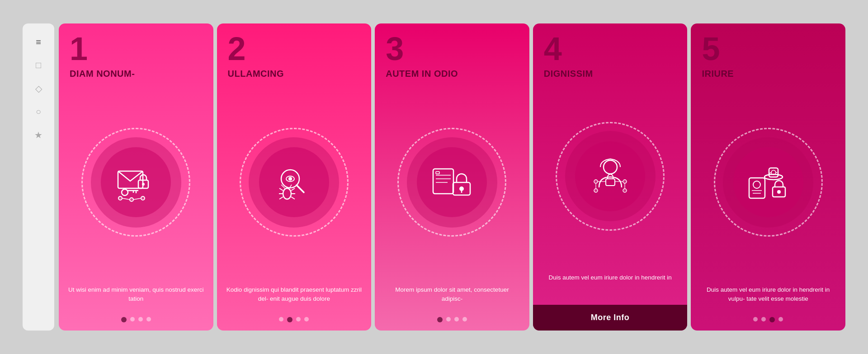 The image size is (868, 354). What do you see at coordinates (294, 182) in the screenshot?
I see `card-2-icon-area` at bounding box center [294, 182].